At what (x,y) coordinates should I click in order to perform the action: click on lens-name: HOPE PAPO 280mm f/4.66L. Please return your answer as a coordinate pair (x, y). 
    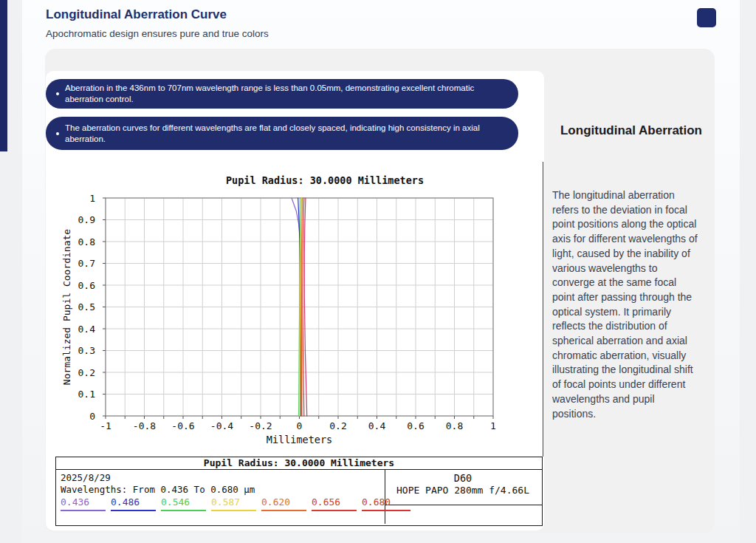
    Looking at the image, I should click on (463, 491).